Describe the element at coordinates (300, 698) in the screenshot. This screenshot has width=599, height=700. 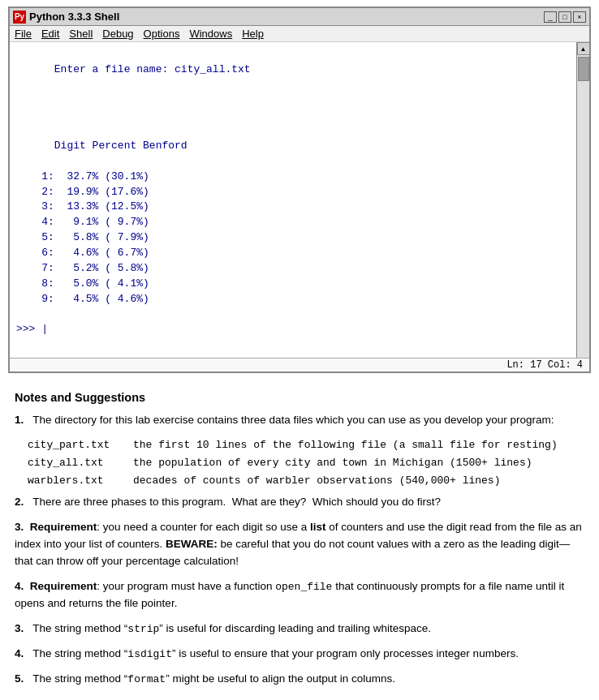
I see `note-item-8: 6. Your program does not need to somehow…` at that location.